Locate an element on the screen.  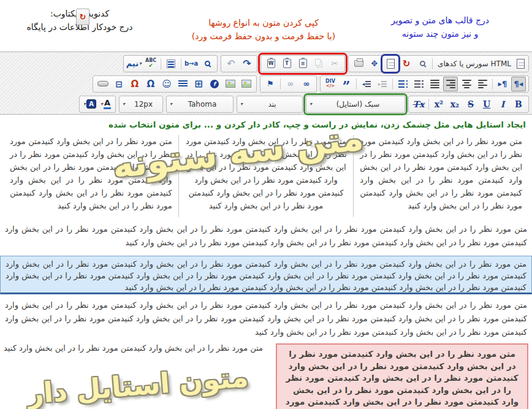
horizontal-rule-button is located at coordinates (183, 84).